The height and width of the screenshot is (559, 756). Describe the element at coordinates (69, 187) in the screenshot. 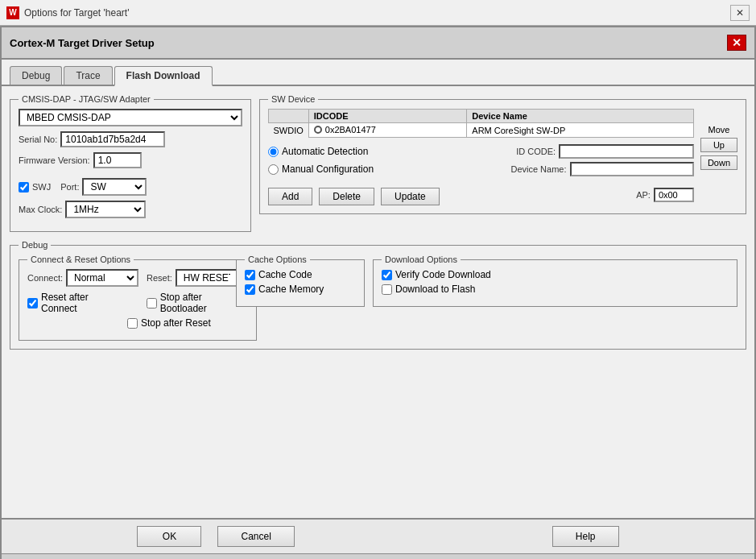

I see `port-label: Port:` at that location.